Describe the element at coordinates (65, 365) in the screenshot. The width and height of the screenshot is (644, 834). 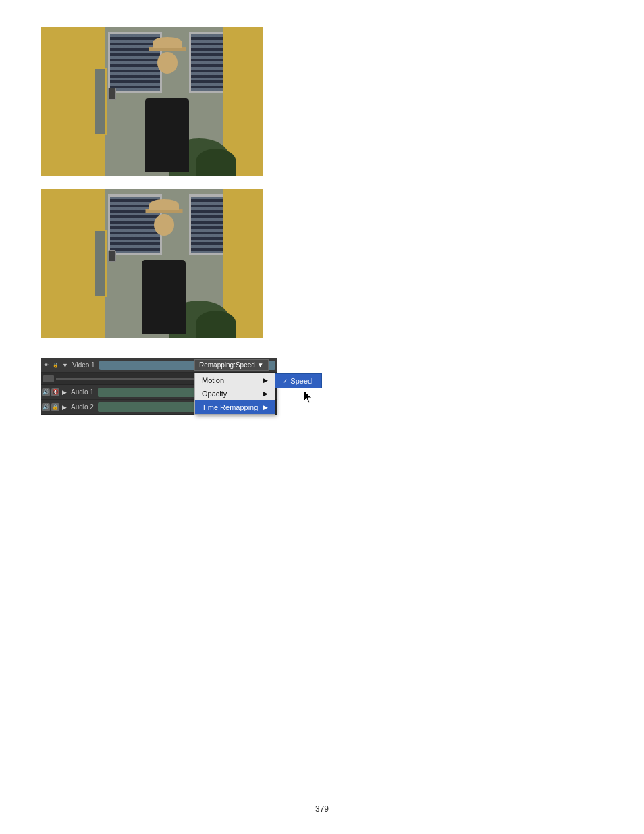
I see `collapse-arrow: ▼` at that location.